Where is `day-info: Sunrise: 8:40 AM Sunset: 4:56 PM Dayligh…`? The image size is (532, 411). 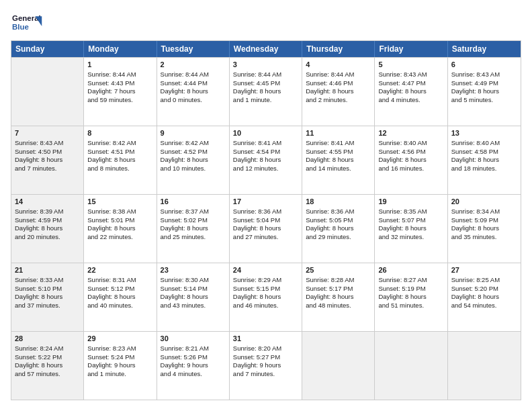 day-info: Sunrise: 8:40 AM Sunset: 4:56 PM Dayligh… is located at coordinates (411, 156).